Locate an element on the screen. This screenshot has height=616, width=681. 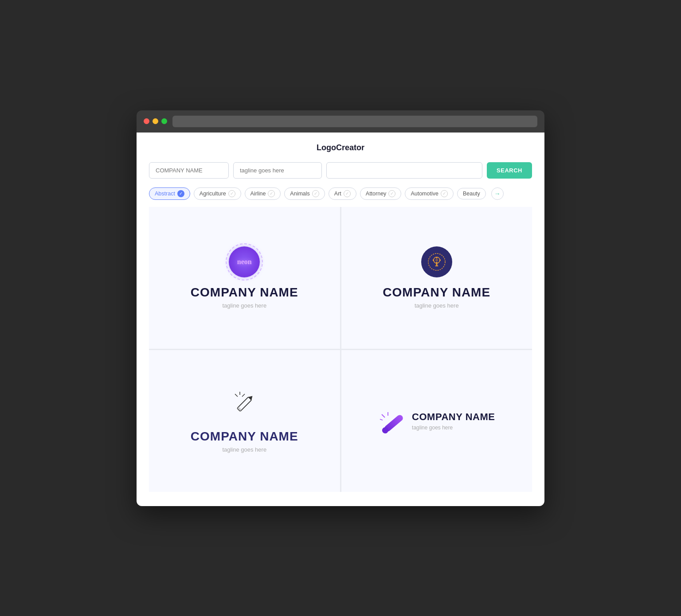
filter-art-label: Art is located at coordinates (338, 194).